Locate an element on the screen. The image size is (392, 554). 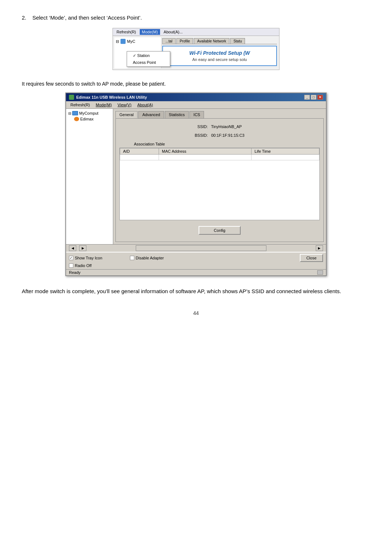
step-number: 2. is located at coordinates (24, 17).